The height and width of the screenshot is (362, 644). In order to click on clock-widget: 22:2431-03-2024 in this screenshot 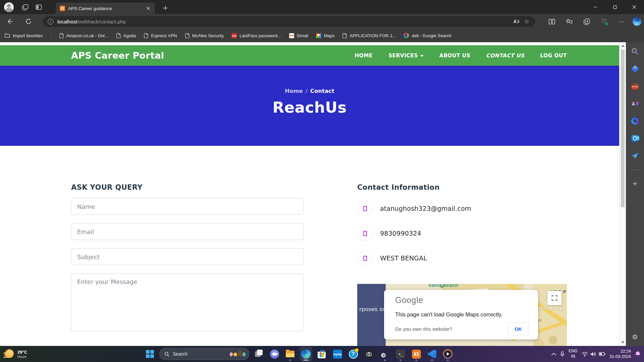, I will do `click(620, 354)`.